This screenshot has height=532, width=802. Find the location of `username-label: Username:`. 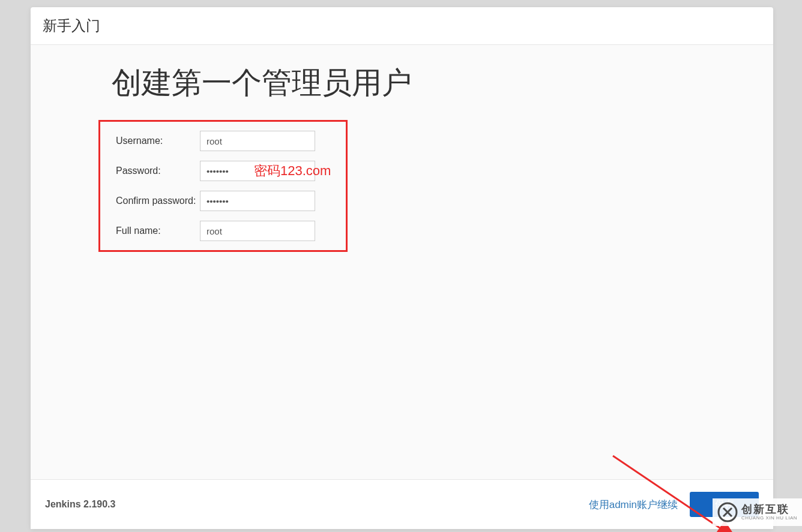

username-label: Username: is located at coordinates (158, 141).